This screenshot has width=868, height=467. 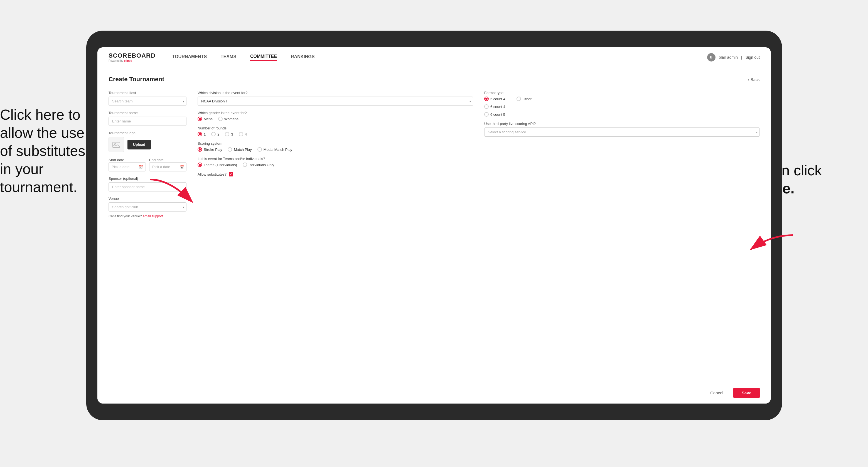 I want to click on gender-group: Which gender is the event for? Mens Wome…, so click(x=335, y=116).